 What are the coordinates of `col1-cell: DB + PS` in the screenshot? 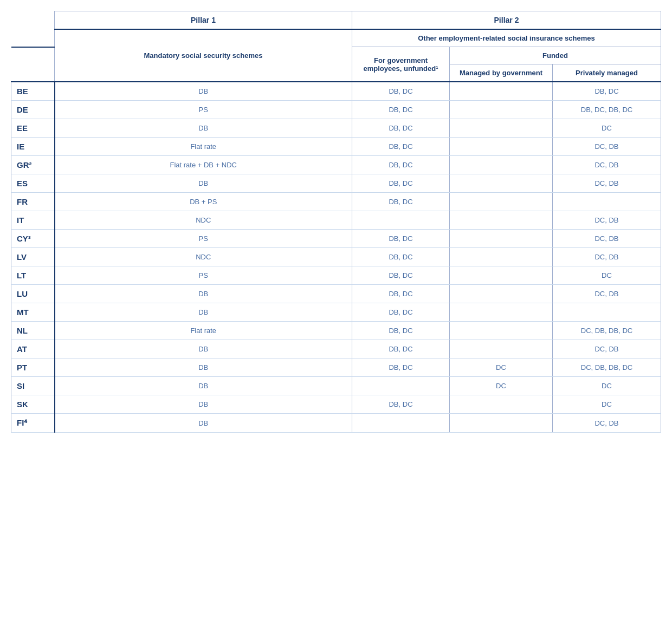 It's located at (204, 202).